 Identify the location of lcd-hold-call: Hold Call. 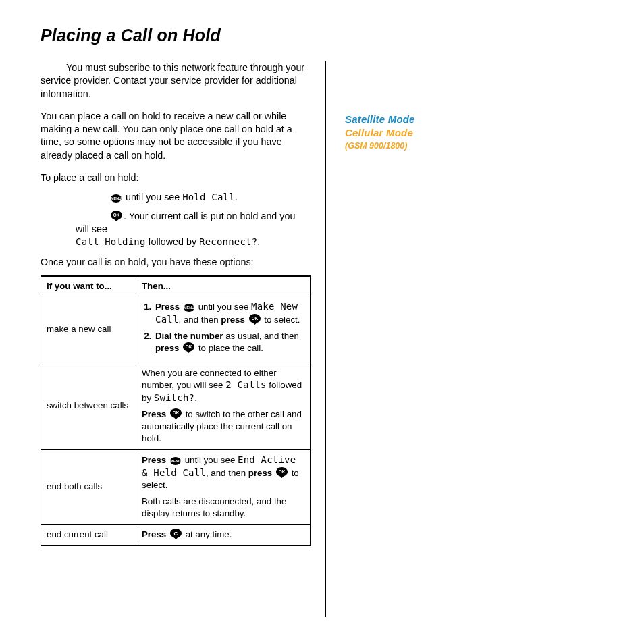
(209, 197).